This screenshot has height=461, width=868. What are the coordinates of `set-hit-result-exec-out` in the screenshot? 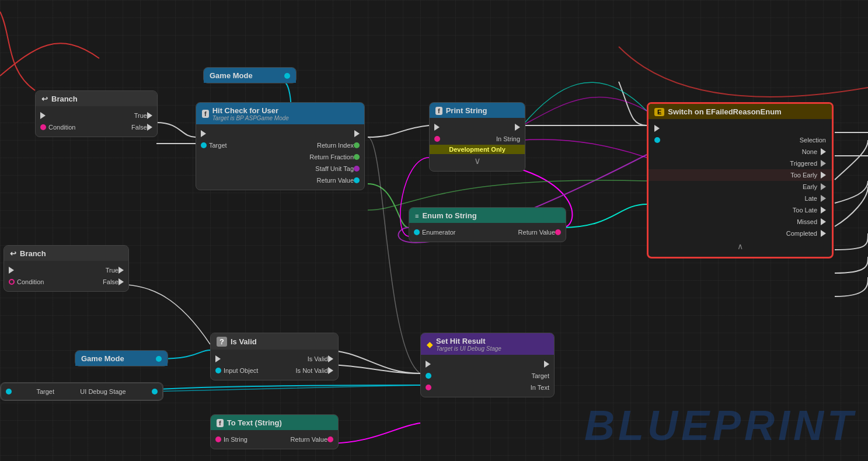 It's located at (546, 364).